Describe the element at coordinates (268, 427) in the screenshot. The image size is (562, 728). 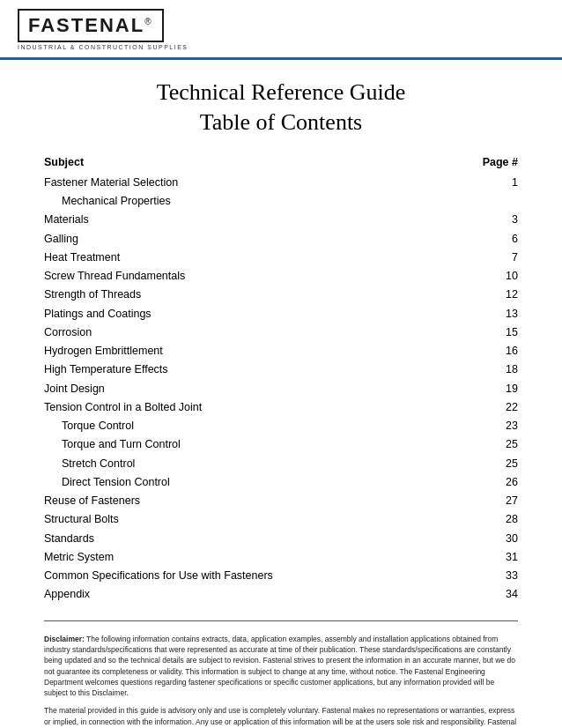
I see `toc-subject: Torque Control` at that location.